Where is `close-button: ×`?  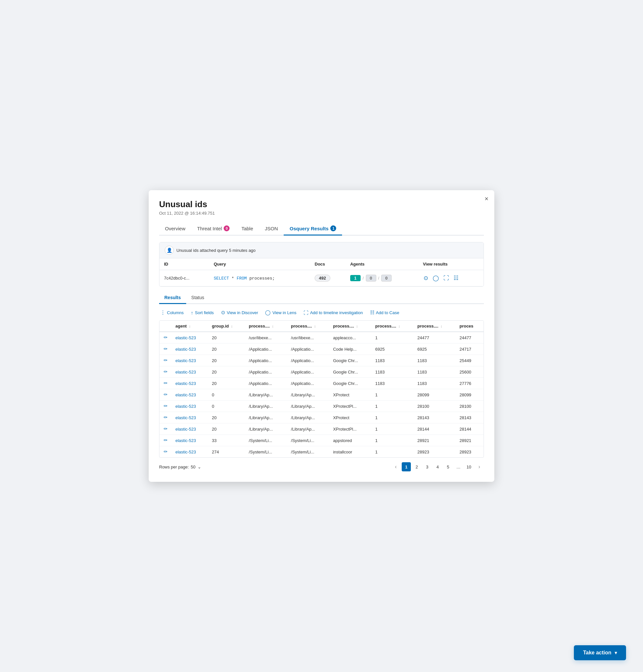
close-button: × is located at coordinates (487, 199).